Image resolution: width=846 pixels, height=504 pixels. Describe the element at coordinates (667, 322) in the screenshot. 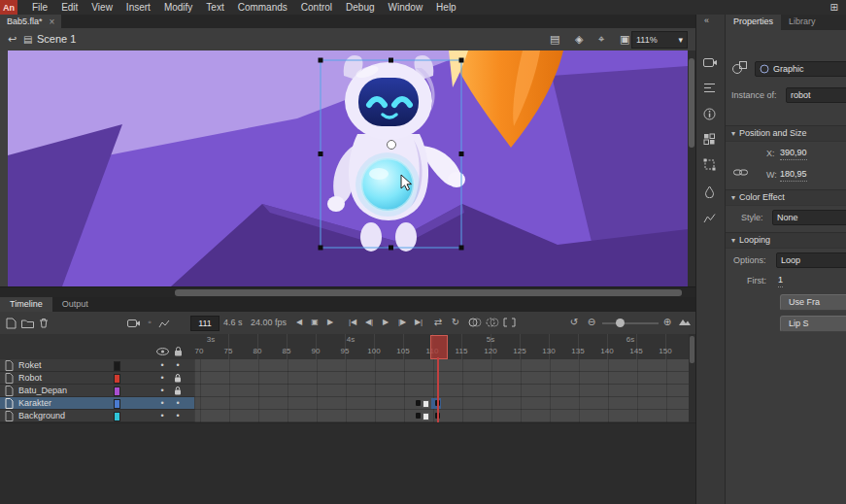

I see `timeline-zoom-in-icon: ⊕` at that location.